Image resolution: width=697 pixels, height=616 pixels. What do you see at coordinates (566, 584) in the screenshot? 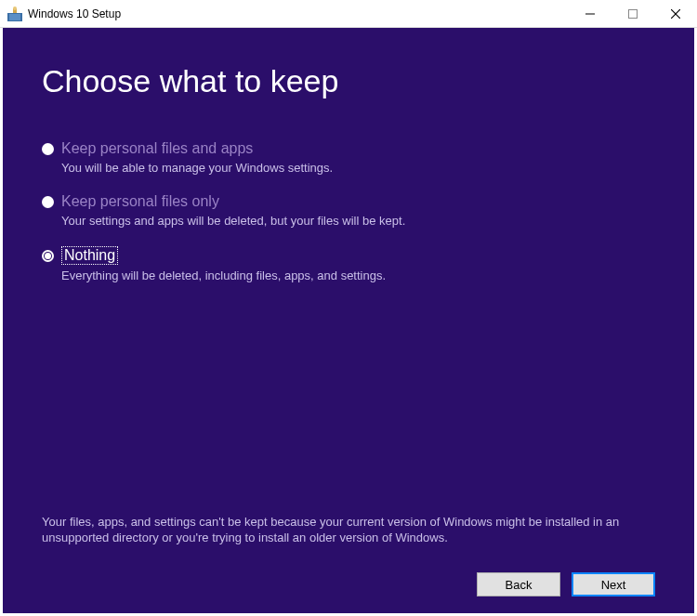
I see `button-row: Back Next` at bounding box center [566, 584].